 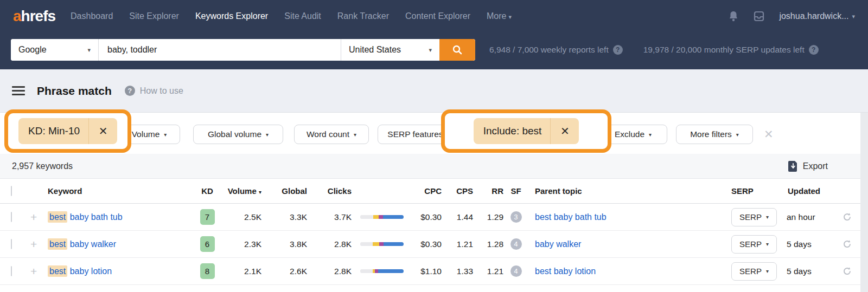 I want to click on global-volume-filter-label: Global volume, so click(x=234, y=134).